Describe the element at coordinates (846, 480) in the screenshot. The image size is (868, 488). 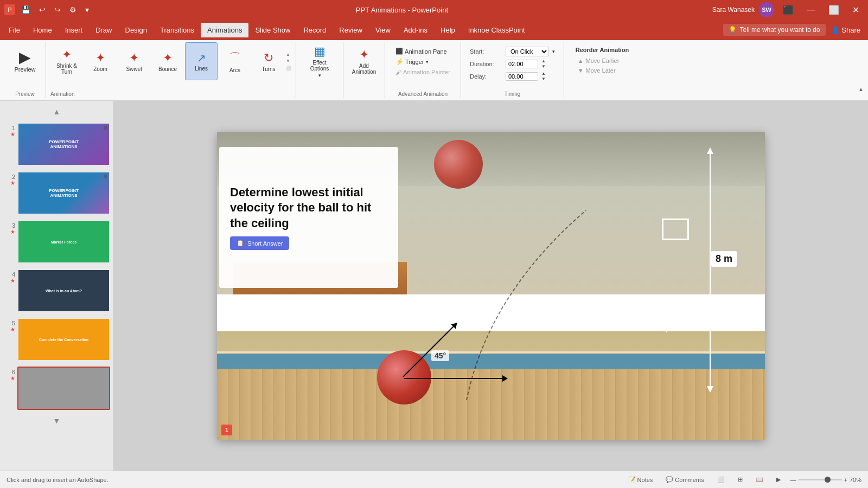
I see `zoom-in-button: +` at that location.